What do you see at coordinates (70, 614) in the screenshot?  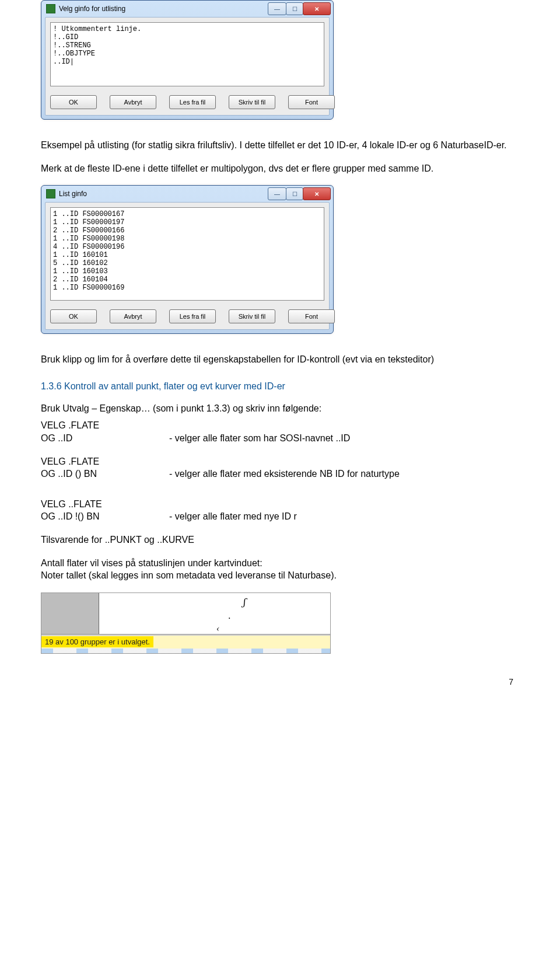 I see `map-grey-area` at bounding box center [70, 614].